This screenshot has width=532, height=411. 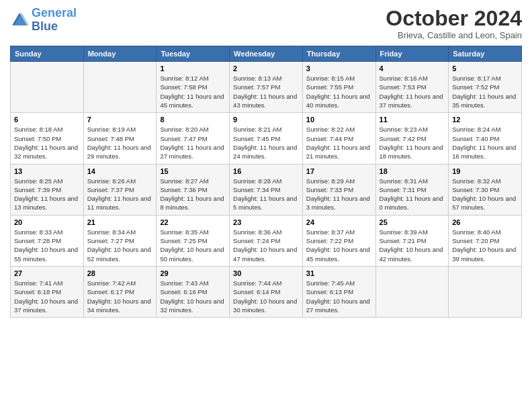 What do you see at coordinates (193, 291) in the screenshot?
I see `calendar-cell: 29Sunrise: 7:43 AM Sunset: 6:16 PM Dayli…` at bounding box center [193, 291].